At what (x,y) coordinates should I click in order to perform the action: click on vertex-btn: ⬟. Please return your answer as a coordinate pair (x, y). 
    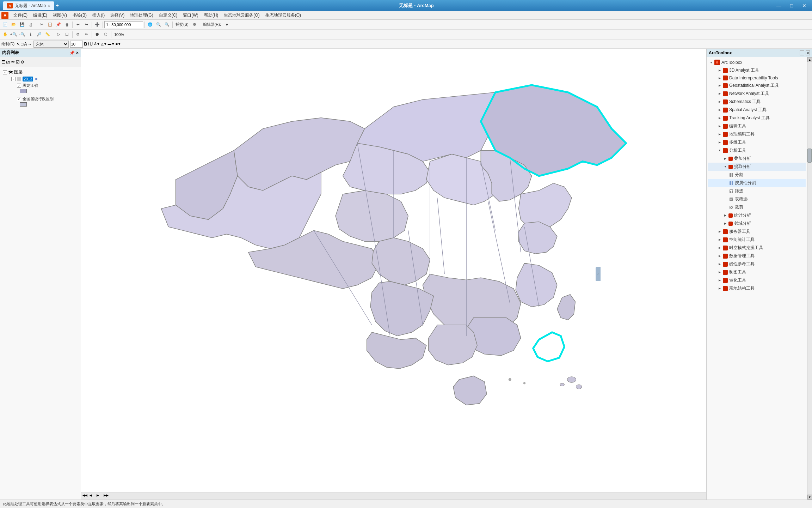
    Looking at the image, I should click on (97, 35).